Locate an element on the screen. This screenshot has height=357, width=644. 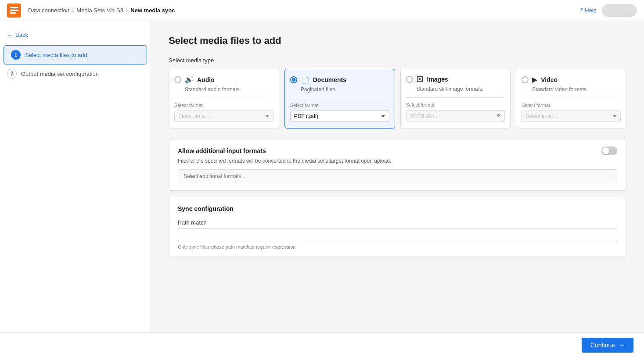
back-button: ← Back is located at coordinates (18, 35).